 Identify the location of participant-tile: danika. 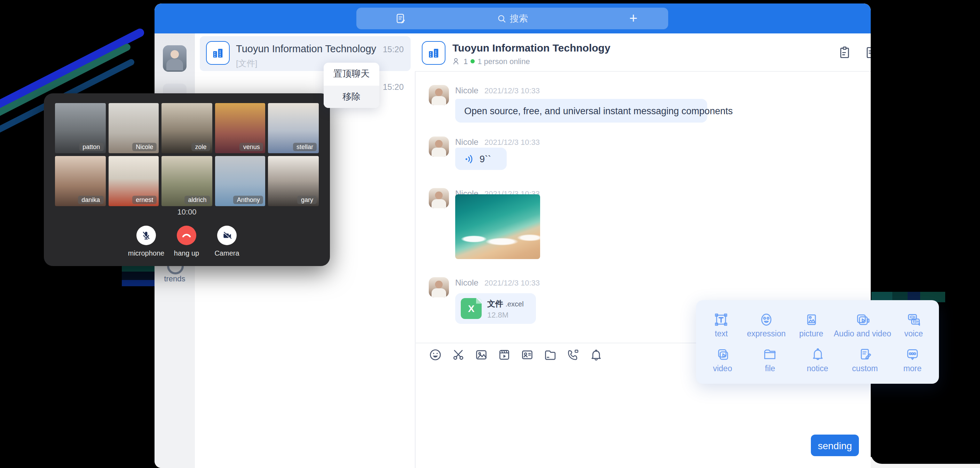
(80, 181).